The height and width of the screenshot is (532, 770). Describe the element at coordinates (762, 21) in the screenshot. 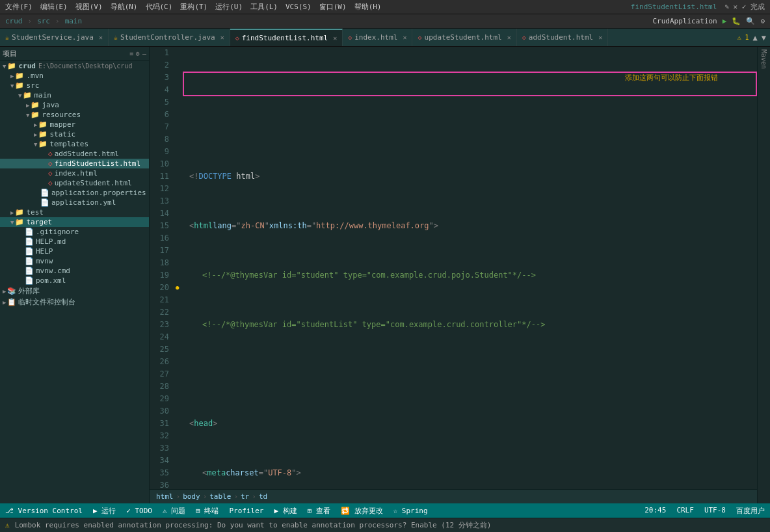

I see `settings-icon: ⚙` at that location.